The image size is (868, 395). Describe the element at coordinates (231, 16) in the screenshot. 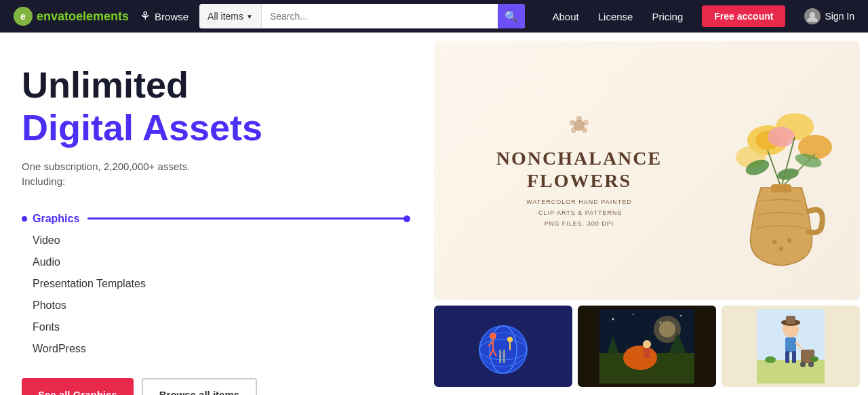

I see `filter-dropdown-button: All items ▼` at that location.